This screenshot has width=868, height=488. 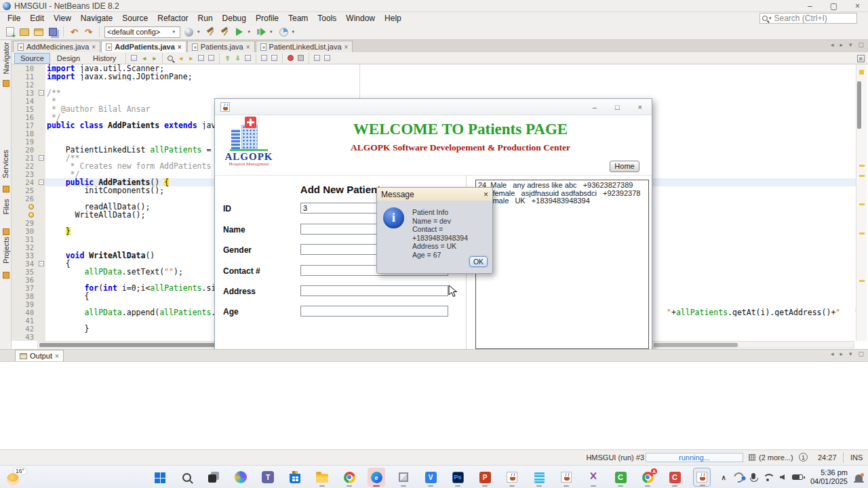 I want to click on line-number-gutter, so click(x=24, y=207).